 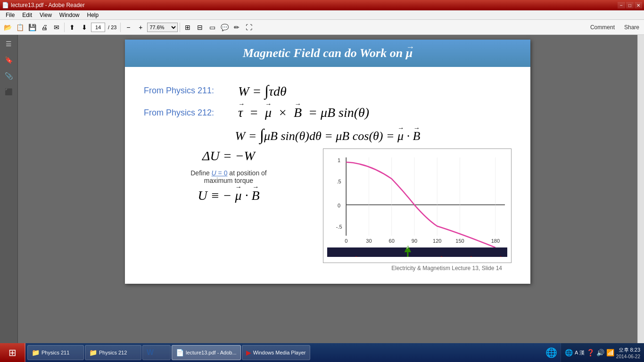 I want to click on fullscreen-button: ⛶, so click(x=249, y=27).